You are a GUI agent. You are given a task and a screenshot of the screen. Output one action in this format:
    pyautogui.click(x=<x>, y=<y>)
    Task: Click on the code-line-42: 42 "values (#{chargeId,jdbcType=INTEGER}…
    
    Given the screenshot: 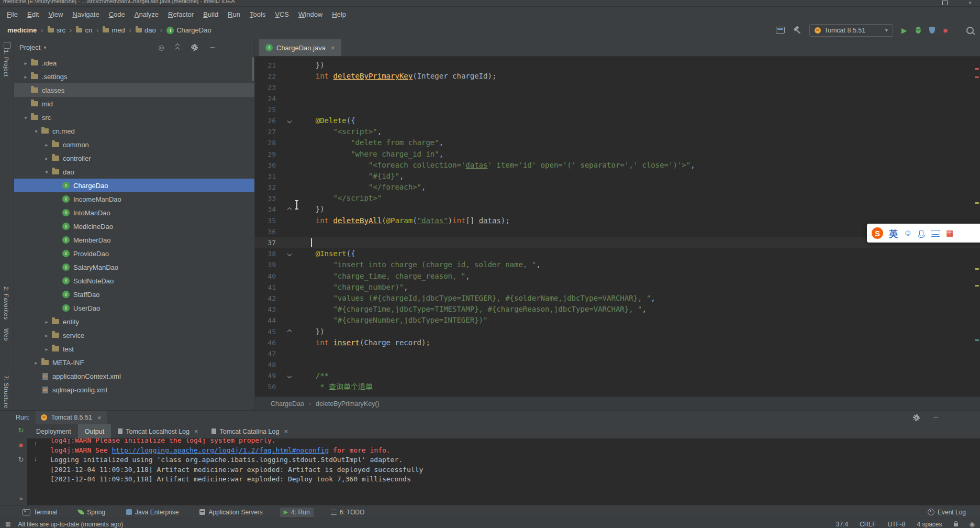 What is the action you would take?
    pyautogui.click(x=618, y=299)
    